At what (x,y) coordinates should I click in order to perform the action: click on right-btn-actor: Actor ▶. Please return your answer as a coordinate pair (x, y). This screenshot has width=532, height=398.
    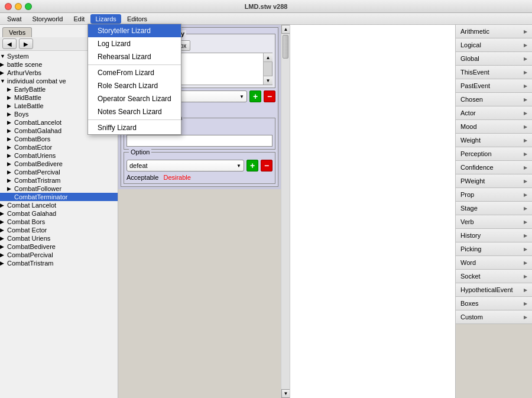
    Looking at the image, I should click on (494, 114).